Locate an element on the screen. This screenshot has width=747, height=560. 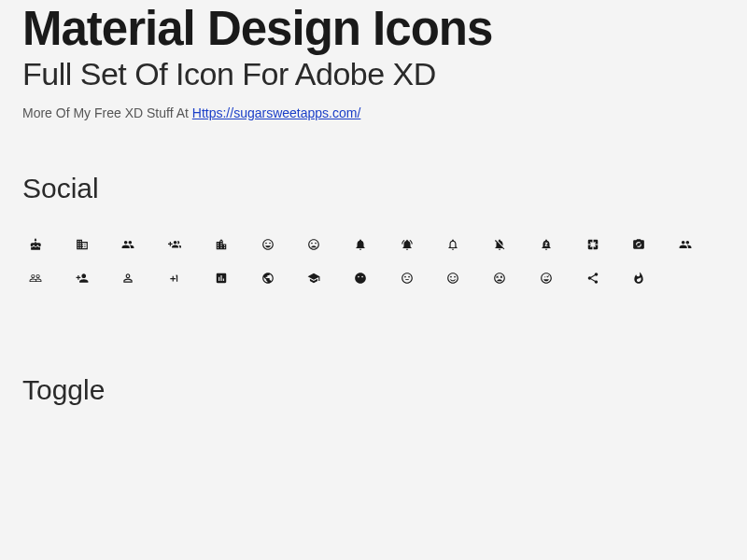
mood-icon is located at coordinates (268, 245).